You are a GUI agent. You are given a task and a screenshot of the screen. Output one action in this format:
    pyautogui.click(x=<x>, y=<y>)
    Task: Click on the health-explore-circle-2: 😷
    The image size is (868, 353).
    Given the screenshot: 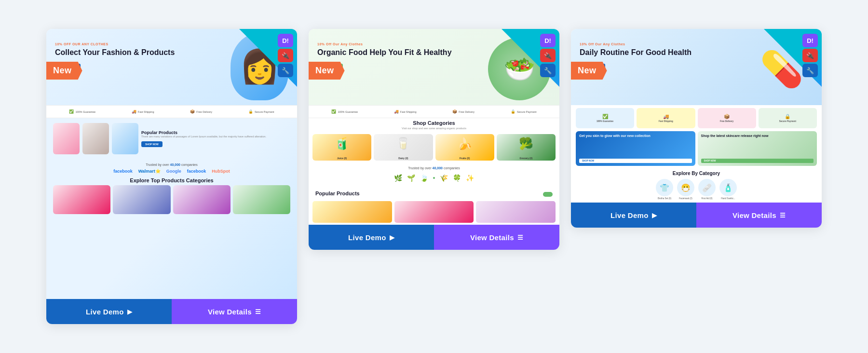 What is the action you would take?
    pyautogui.click(x=686, y=188)
    